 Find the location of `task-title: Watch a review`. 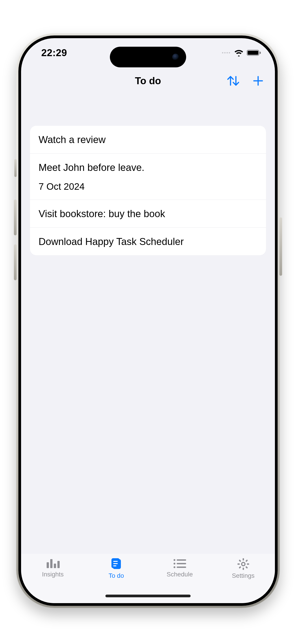

task-title: Watch a review is located at coordinates (148, 140).